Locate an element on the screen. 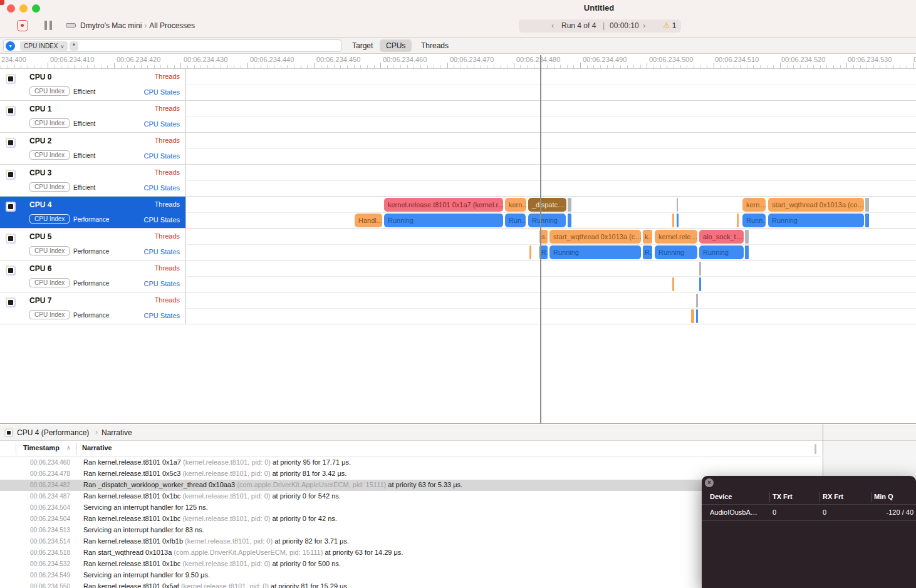  device-stats-column-device: Device is located at coordinates (721, 497).